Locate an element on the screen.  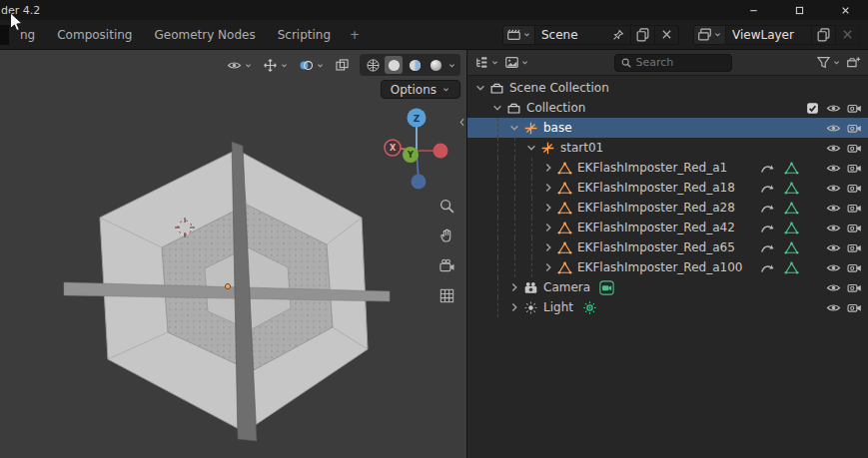
search-input is located at coordinates (681, 62).